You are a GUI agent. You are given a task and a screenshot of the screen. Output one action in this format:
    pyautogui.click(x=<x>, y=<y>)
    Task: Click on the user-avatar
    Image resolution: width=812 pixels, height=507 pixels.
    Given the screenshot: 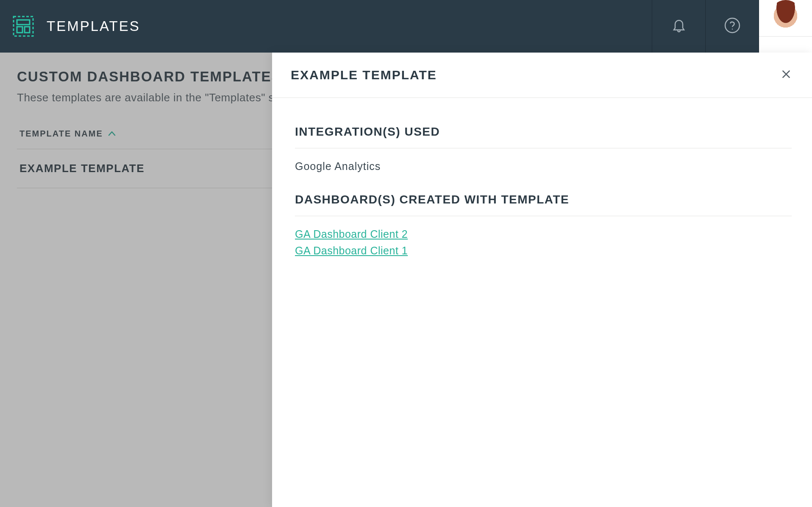 What is the action you would take?
    pyautogui.click(x=785, y=26)
    